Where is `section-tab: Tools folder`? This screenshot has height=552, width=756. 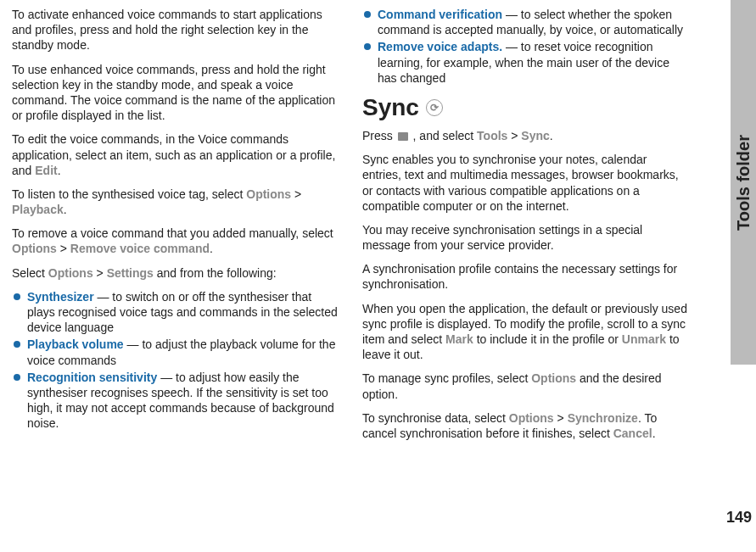
section-tab: Tools folder is located at coordinates (743, 182).